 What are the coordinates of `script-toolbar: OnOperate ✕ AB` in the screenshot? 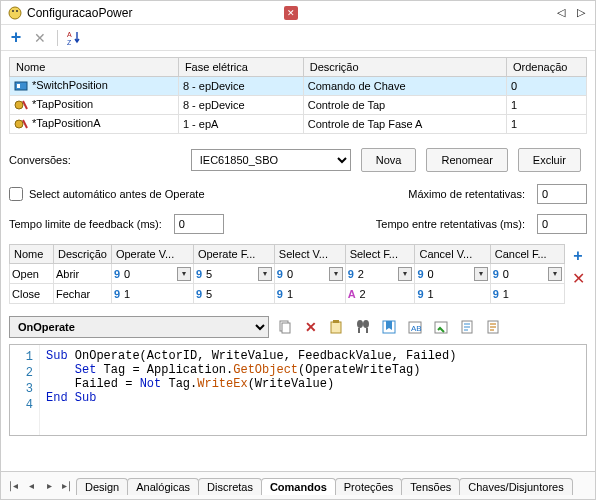 It's located at (298, 327).